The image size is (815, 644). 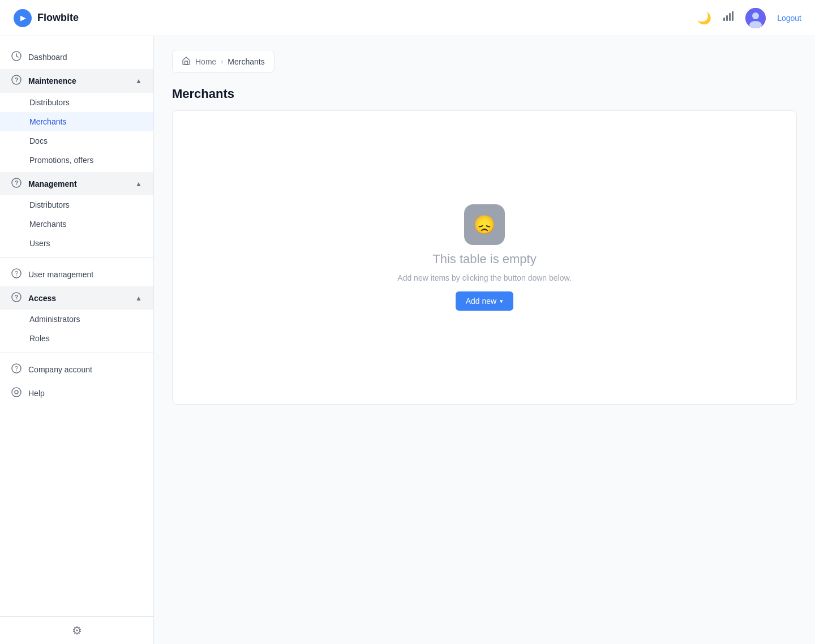 What do you see at coordinates (77, 57) in the screenshot?
I see `sidebar-item-dashboard: Dashboard` at bounding box center [77, 57].